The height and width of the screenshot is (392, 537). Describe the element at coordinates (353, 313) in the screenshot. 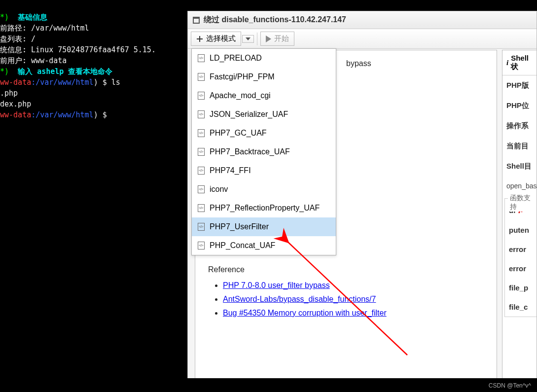

I see `reference-item: Bug #54350 Memory corruption with user_f…` at that location.